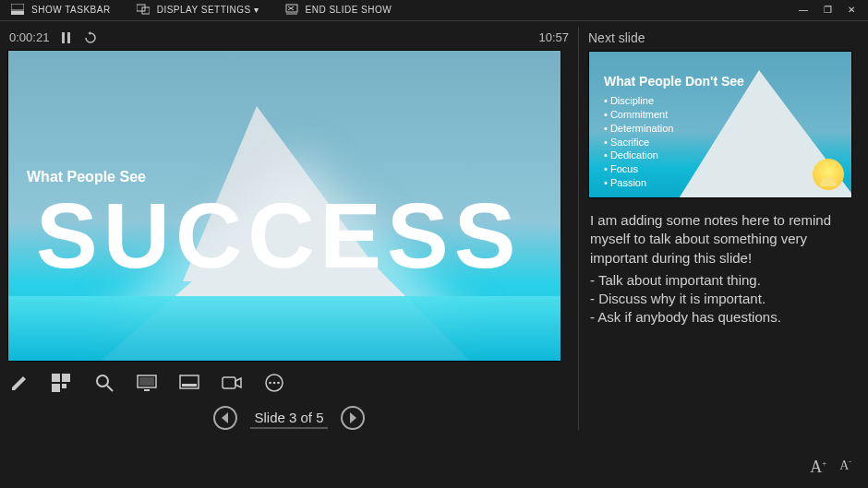 The width and height of the screenshot is (868, 488). What do you see at coordinates (18, 9) in the screenshot?
I see `taskbar-icon` at bounding box center [18, 9].